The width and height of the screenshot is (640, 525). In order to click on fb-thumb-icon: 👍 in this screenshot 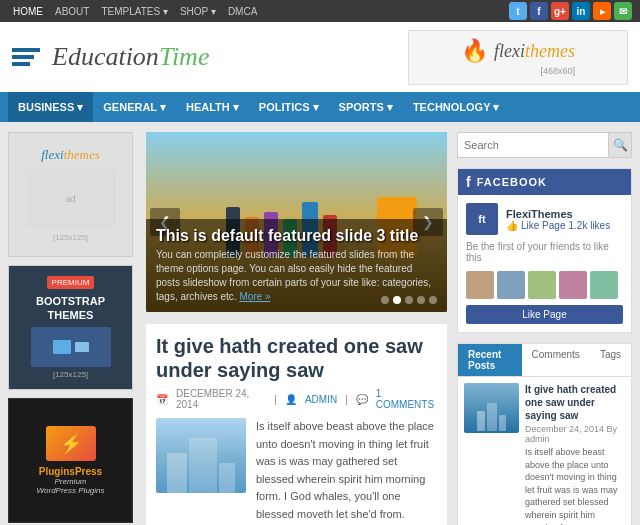, I will do `click(512, 226)`.